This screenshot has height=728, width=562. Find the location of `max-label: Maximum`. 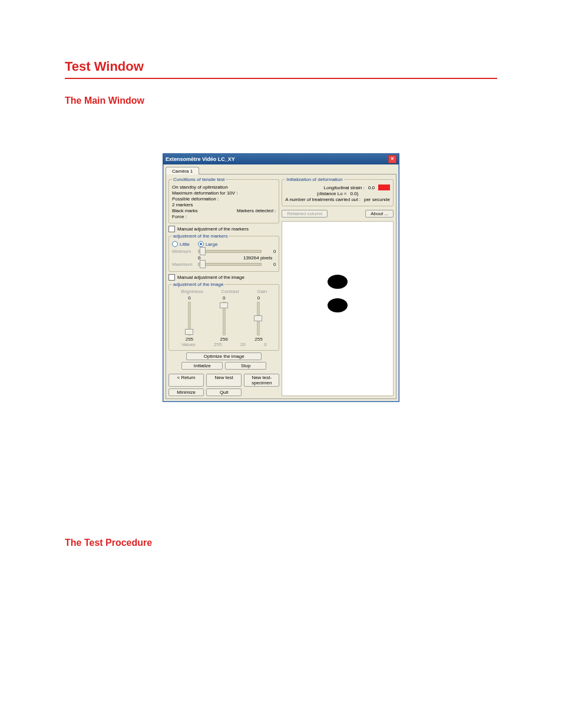

max-label: Maximum is located at coordinates (184, 264).